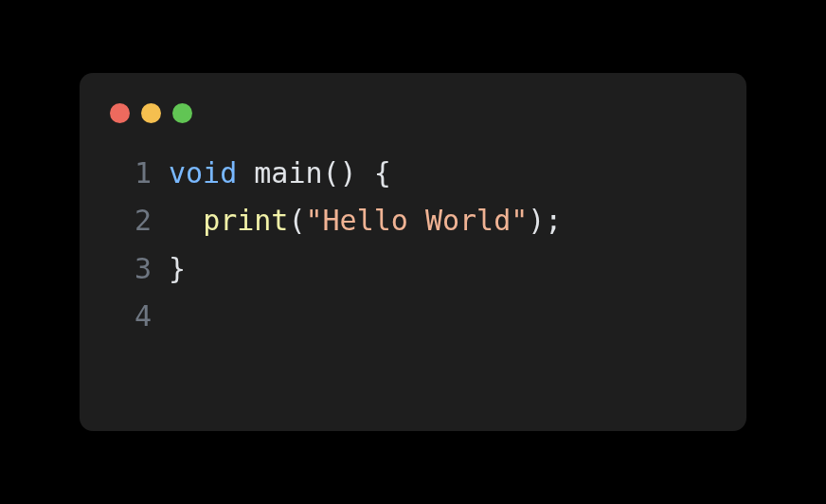 The image size is (826, 504). Describe the element at coordinates (280, 173) in the screenshot. I see `code-content: void main() {` at that location.